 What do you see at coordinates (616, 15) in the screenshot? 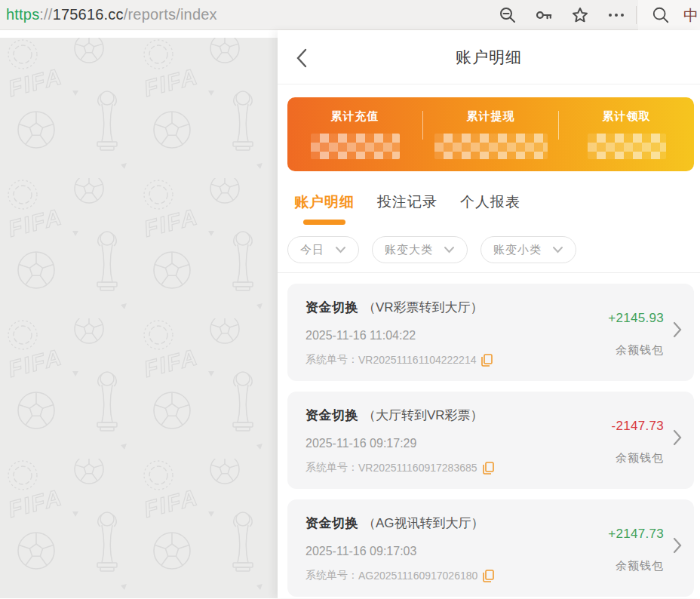
I see `more-icon` at bounding box center [616, 15].